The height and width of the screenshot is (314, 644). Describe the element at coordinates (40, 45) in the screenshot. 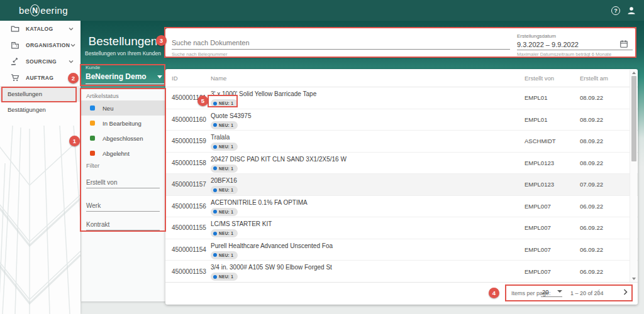

I see `sidebar-item-organisation: ORGANISATION` at that location.